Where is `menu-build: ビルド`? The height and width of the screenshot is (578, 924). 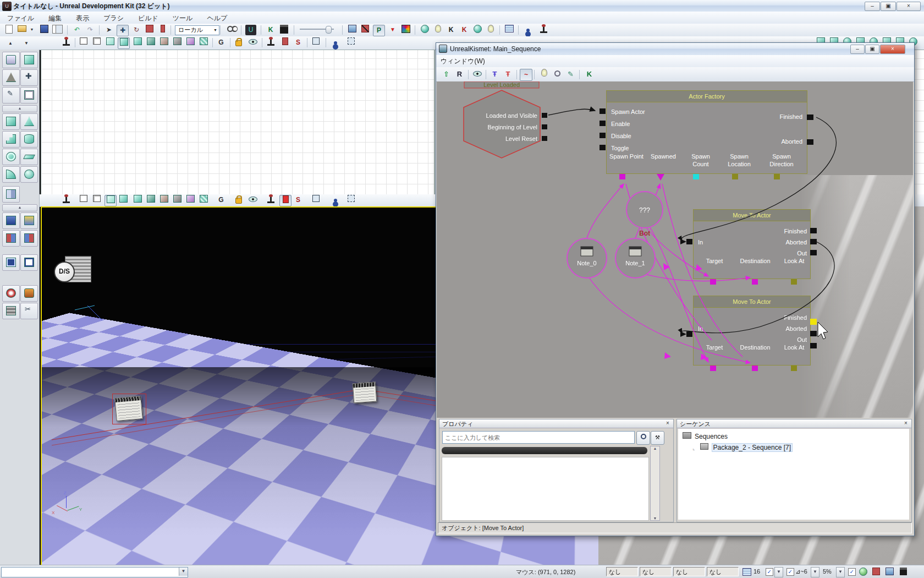
menu-build: ビルド is located at coordinates (148, 18).